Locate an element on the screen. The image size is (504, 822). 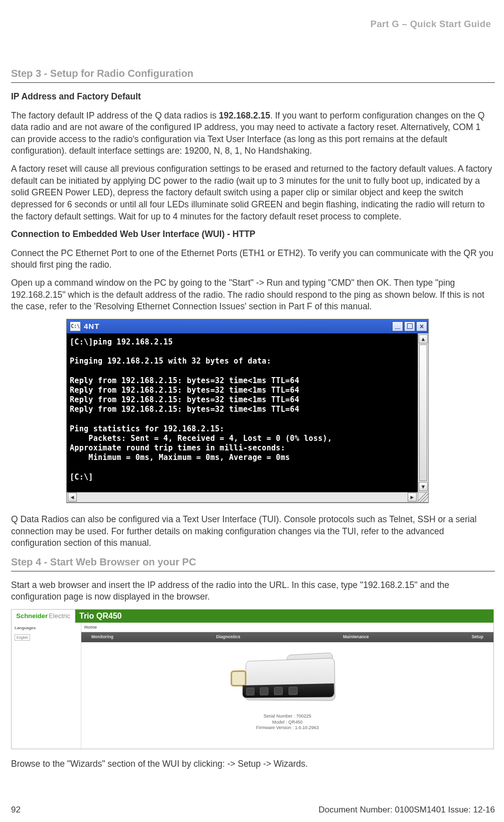
breadcrumb-home: Home is located at coordinates (287, 628).